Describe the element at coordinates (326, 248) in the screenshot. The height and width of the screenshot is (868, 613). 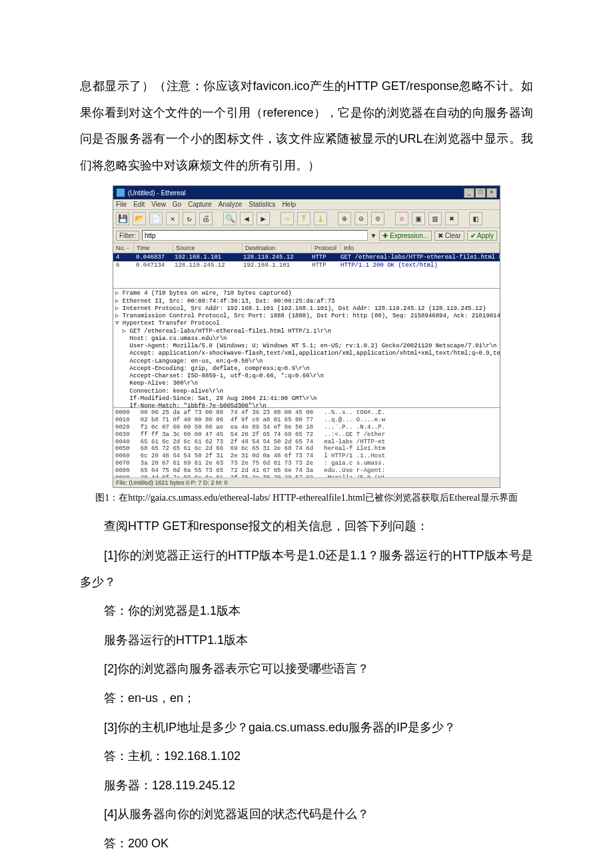
I see `col-protocol: Protocol` at that location.